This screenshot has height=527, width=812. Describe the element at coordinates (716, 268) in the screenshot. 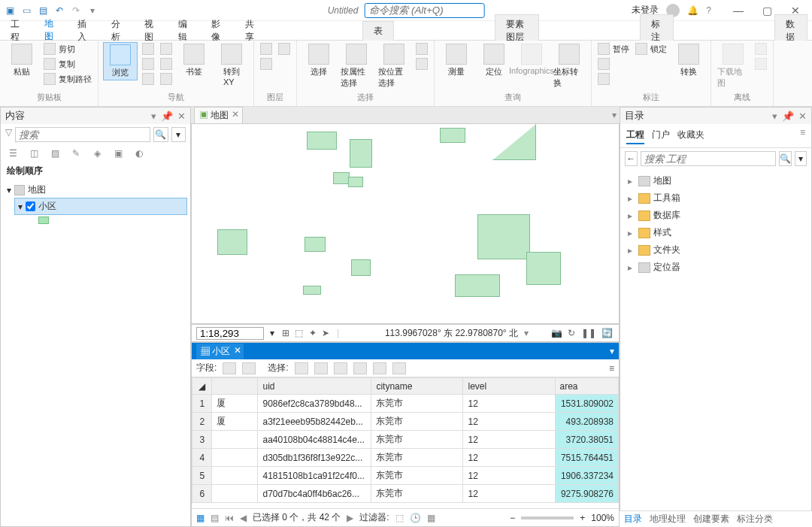

I see `catalog-item-locators: ▸定位器` at that location.